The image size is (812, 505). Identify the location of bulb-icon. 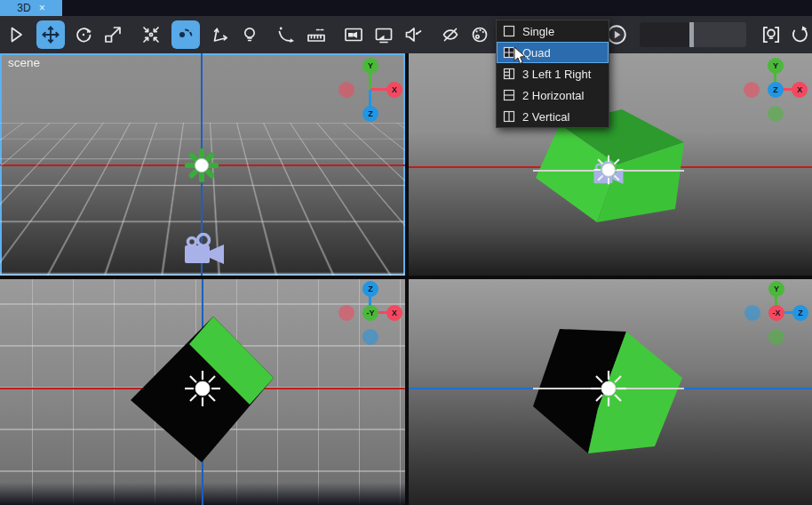
(250, 35).